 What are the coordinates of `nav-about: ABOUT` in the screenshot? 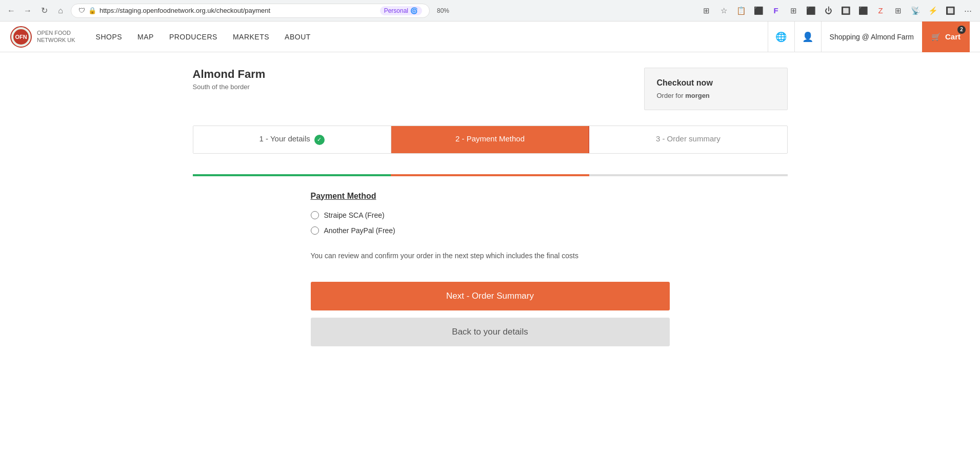 It's located at (297, 37).